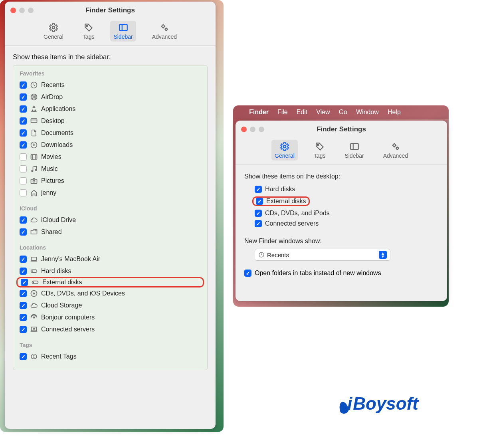 The image size is (479, 448). Describe the element at coordinates (323, 112) in the screenshot. I see `menubar-item-view: View` at that location.